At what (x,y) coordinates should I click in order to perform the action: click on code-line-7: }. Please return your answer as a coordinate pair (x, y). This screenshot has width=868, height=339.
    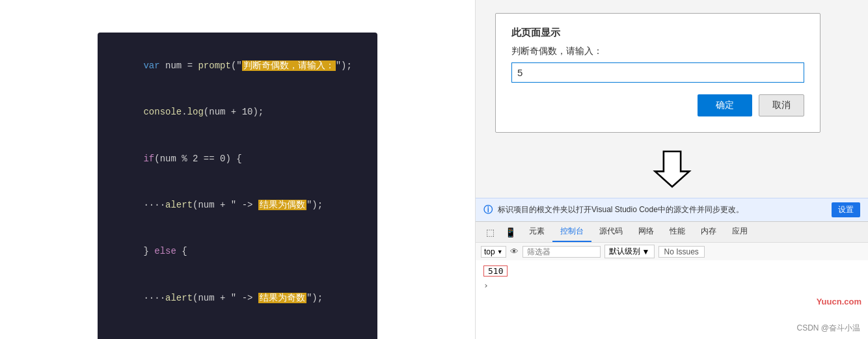
    Looking at the image, I should click on (237, 331).